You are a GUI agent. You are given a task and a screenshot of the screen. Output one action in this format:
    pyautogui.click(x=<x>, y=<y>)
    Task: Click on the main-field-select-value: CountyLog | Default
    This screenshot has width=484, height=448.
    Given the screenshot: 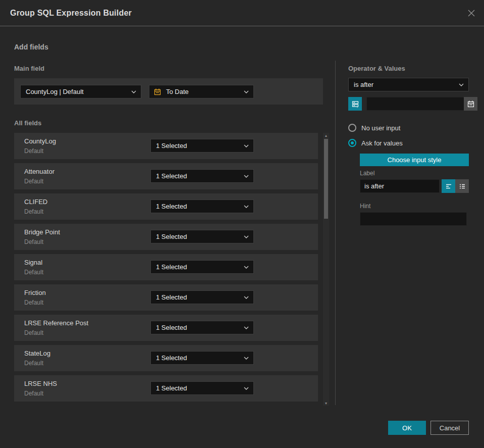 What is the action you would take?
    pyautogui.click(x=55, y=92)
    